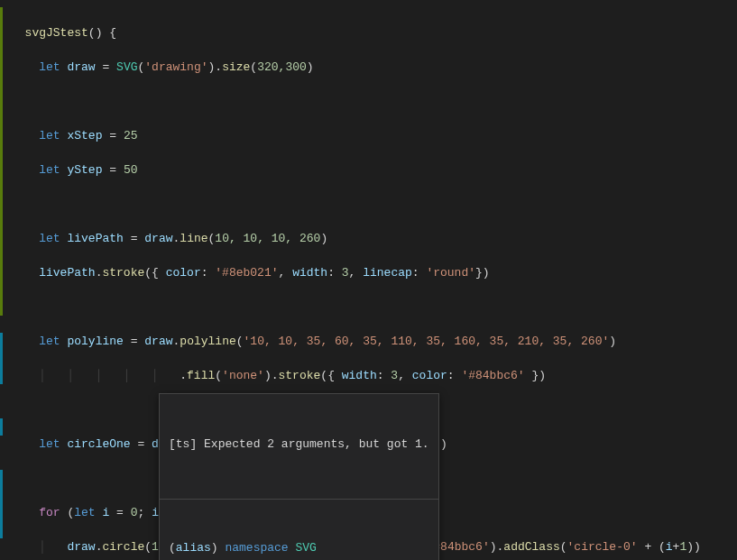 The image size is (737, 560). Describe the element at coordinates (531, 546) in the screenshot. I see `fn-addclass: addClass` at that location.